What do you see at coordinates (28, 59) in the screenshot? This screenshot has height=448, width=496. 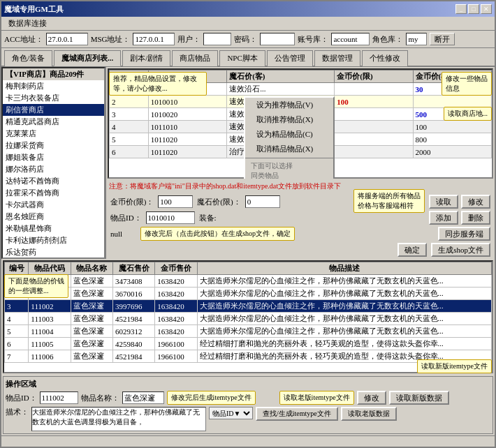 I see `tab-role-equip: 角色/装备` at bounding box center [28, 59].